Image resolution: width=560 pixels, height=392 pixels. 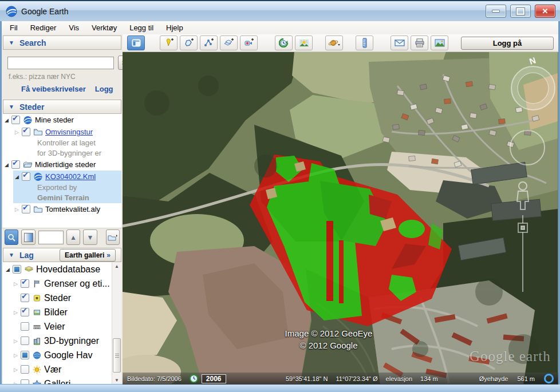 What do you see at coordinates (62, 355) in the screenshot?
I see `layer-google-hav: ▷ Google Hav` at bounding box center [62, 355].